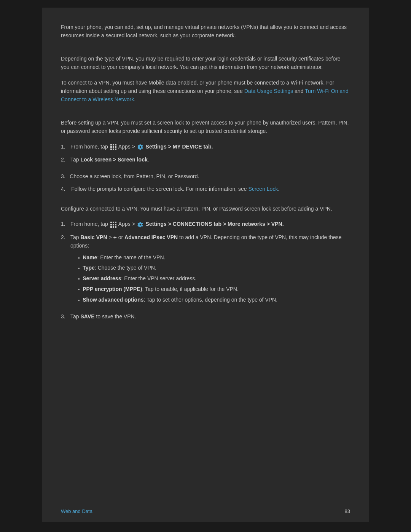 The image size is (411, 532). I want to click on plus-icon: +, so click(115, 238).